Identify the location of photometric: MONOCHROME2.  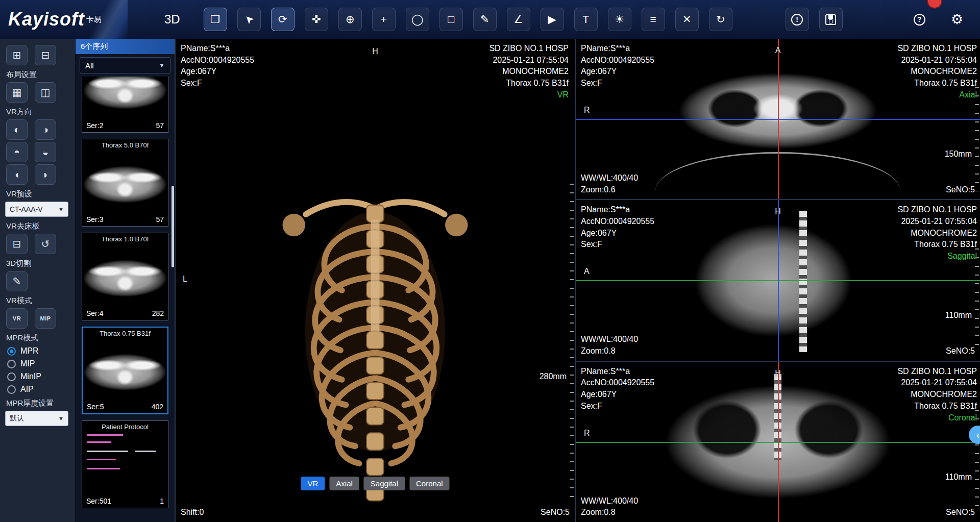
(937, 71).